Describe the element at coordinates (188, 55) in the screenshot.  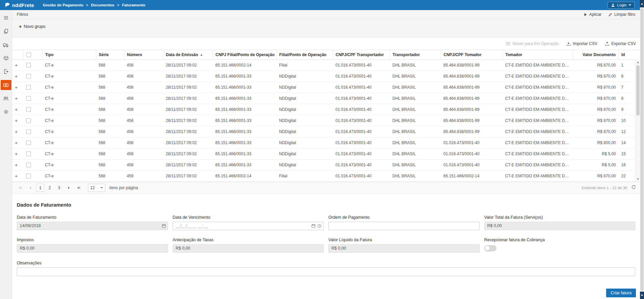
I see `column-header-data-emissao: Data de Emissão` at that location.